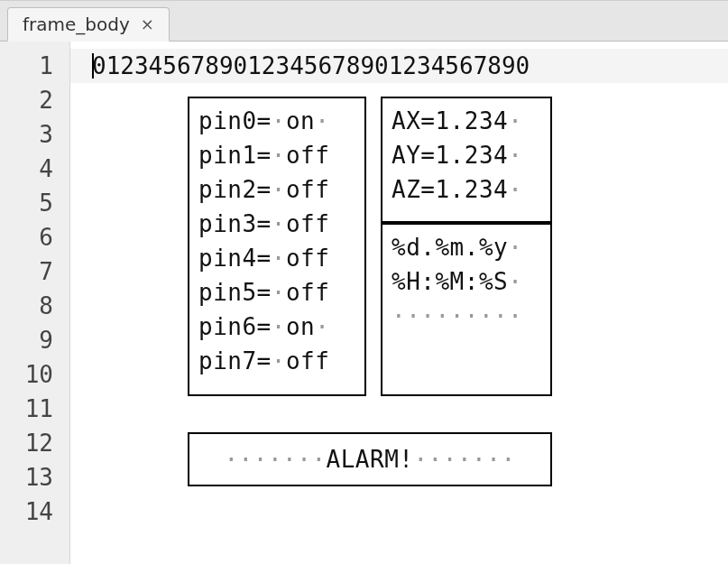 The width and height of the screenshot is (728, 564). I want to click on clock-line: ·········, so click(466, 316).